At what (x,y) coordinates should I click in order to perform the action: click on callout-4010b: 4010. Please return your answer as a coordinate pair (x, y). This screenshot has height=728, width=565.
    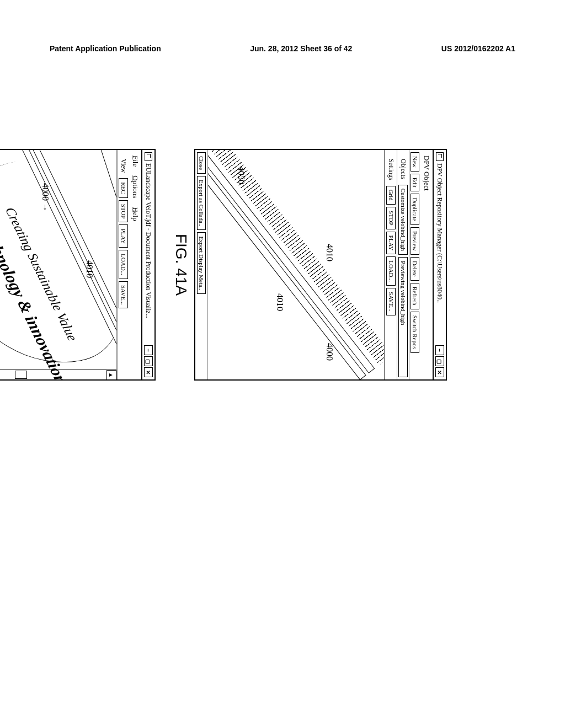
    Looking at the image, I should click on (280, 302).